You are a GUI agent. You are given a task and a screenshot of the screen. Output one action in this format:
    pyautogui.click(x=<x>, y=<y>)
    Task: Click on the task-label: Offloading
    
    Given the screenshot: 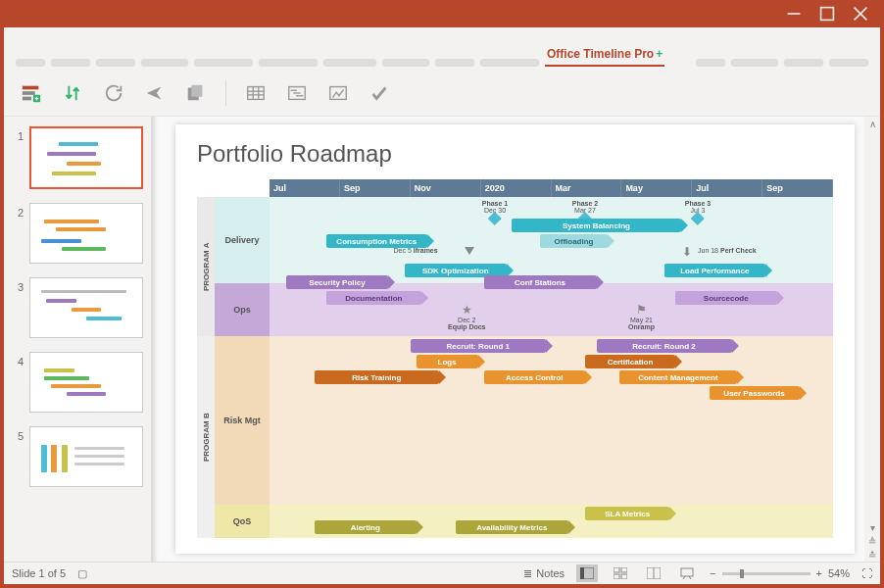 What is the action you would take?
    pyautogui.click(x=574, y=241)
    